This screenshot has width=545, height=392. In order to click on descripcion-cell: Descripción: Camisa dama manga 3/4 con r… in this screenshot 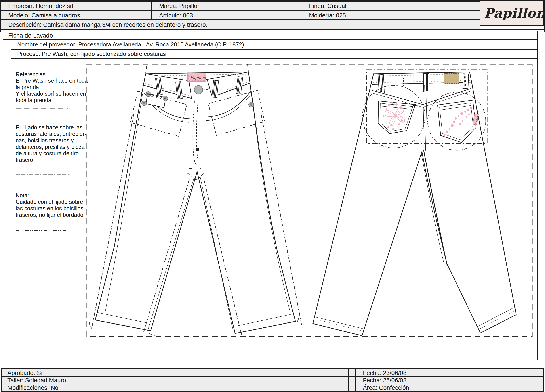, I will do `click(240, 25)`.